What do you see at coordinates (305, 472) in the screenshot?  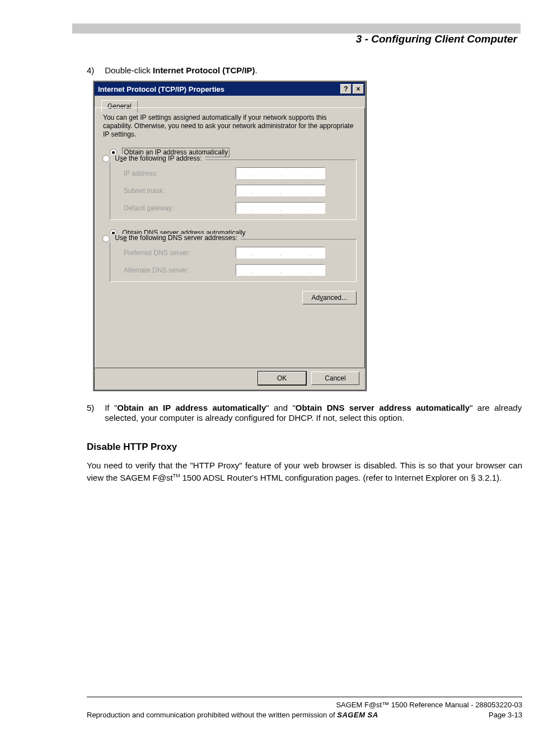 I see `paragraph-http-proxy: You need to verify that the "HTTP Proxy"…` at bounding box center [305, 472].